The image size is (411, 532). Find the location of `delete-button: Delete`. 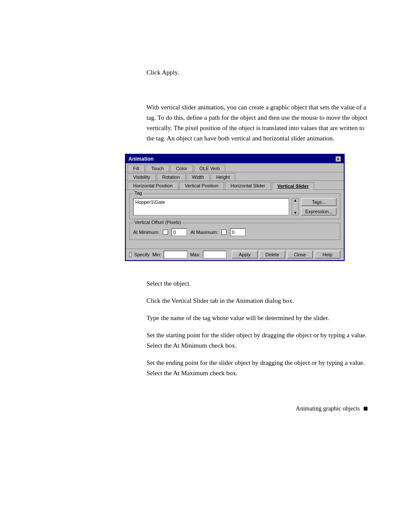

delete-button: Delete is located at coordinates (272, 255).